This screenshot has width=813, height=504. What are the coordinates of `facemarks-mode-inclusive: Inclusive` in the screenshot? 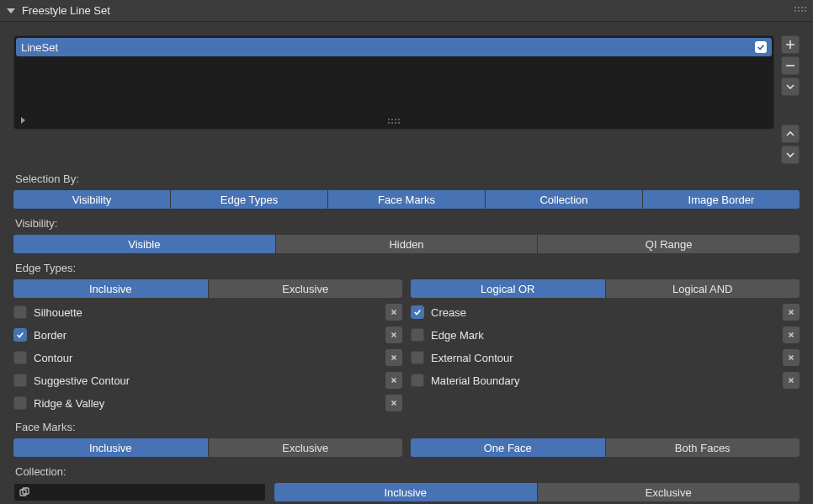 It's located at (111, 448).